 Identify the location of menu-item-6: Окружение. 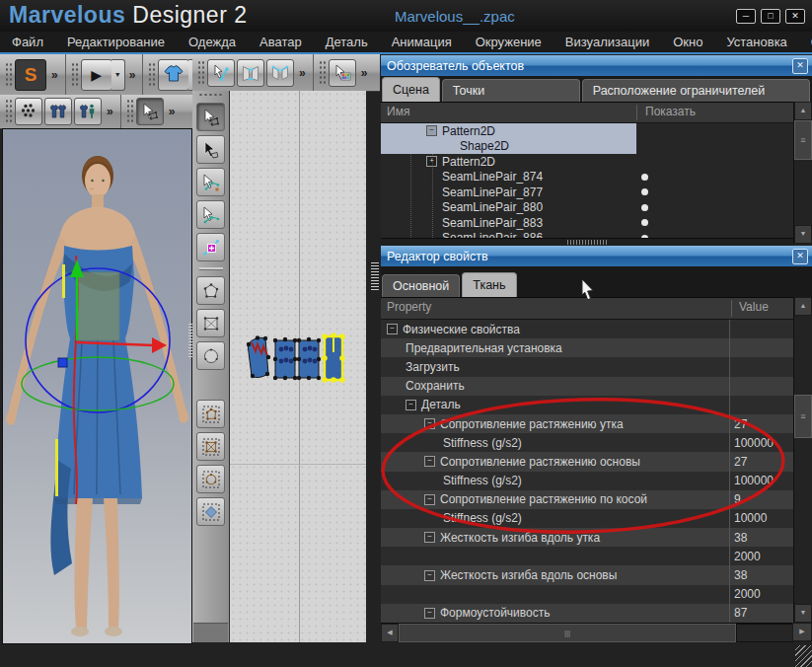
(509, 41).